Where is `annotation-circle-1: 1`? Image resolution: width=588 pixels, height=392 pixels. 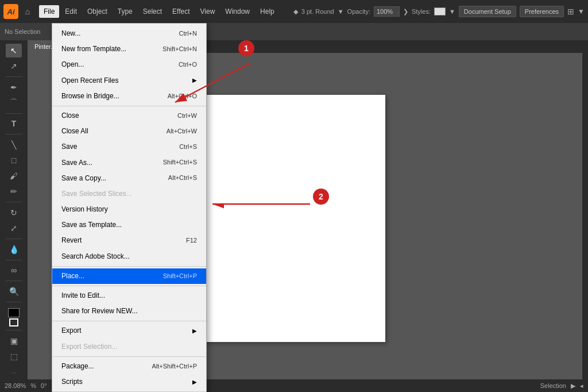 annotation-circle-1: 1 is located at coordinates (246, 48).